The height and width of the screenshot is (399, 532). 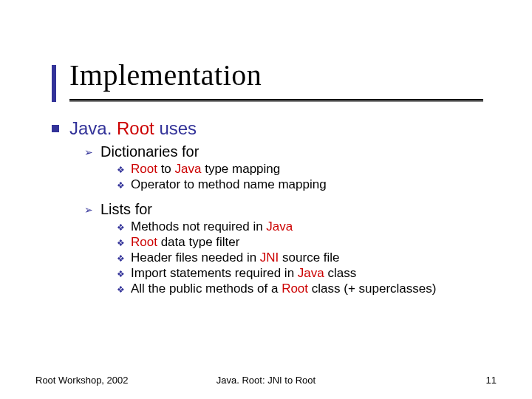 I want to click on bullet-level2: ➢ Dictionaries for, so click(x=297, y=152).